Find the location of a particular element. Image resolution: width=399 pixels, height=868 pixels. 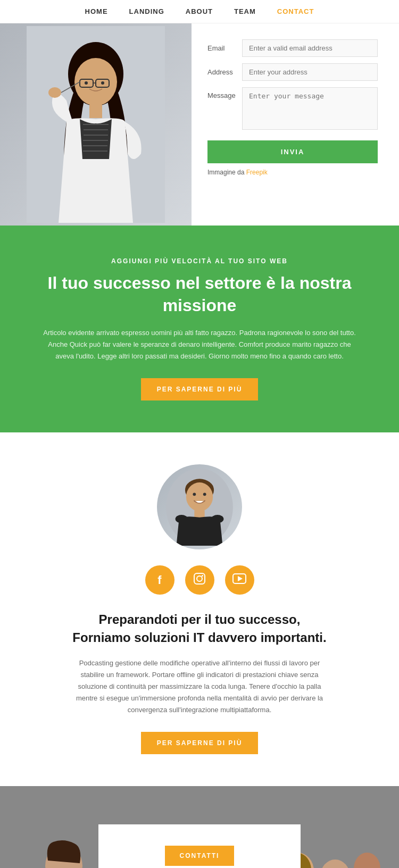

man-illustration is located at coordinates (200, 507).